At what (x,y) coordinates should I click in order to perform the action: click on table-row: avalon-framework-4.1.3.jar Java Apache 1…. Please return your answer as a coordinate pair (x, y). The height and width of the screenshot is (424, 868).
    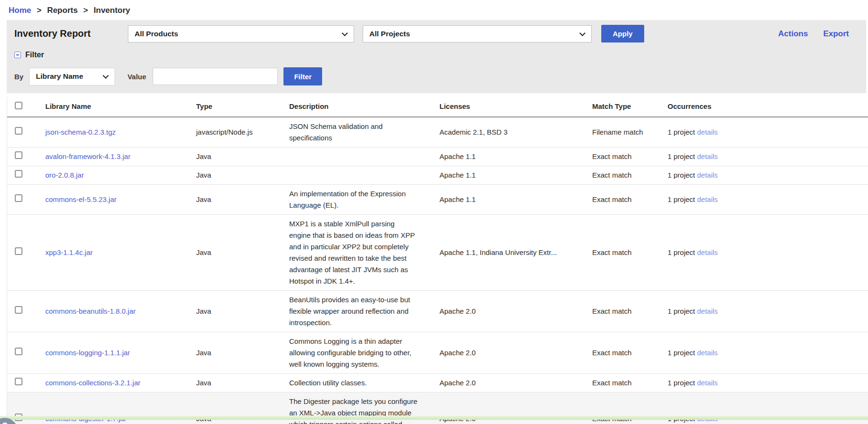
    Looking at the image, I should click on (438, 157).